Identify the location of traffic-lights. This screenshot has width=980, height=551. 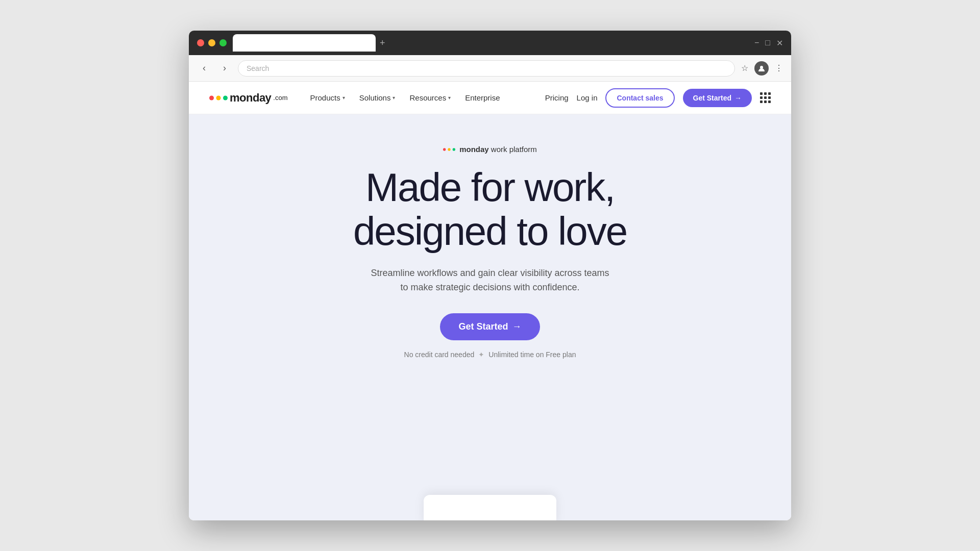
(212, 43).